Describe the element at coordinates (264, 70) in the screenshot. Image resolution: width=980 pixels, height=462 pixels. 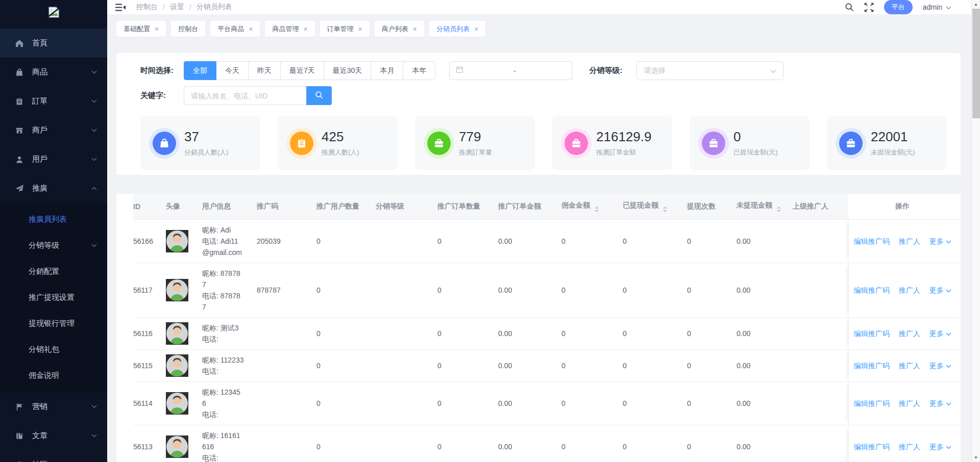
I see `time-option-button: 昨天` at that location.